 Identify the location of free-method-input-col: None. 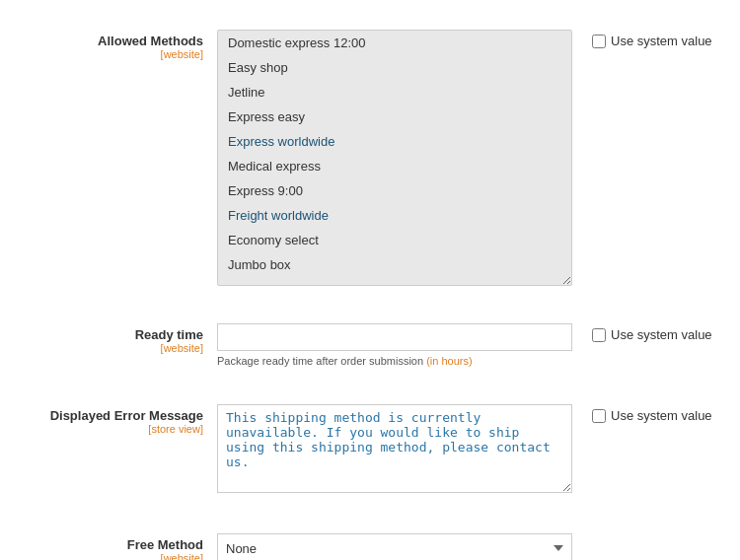
(395, 546).